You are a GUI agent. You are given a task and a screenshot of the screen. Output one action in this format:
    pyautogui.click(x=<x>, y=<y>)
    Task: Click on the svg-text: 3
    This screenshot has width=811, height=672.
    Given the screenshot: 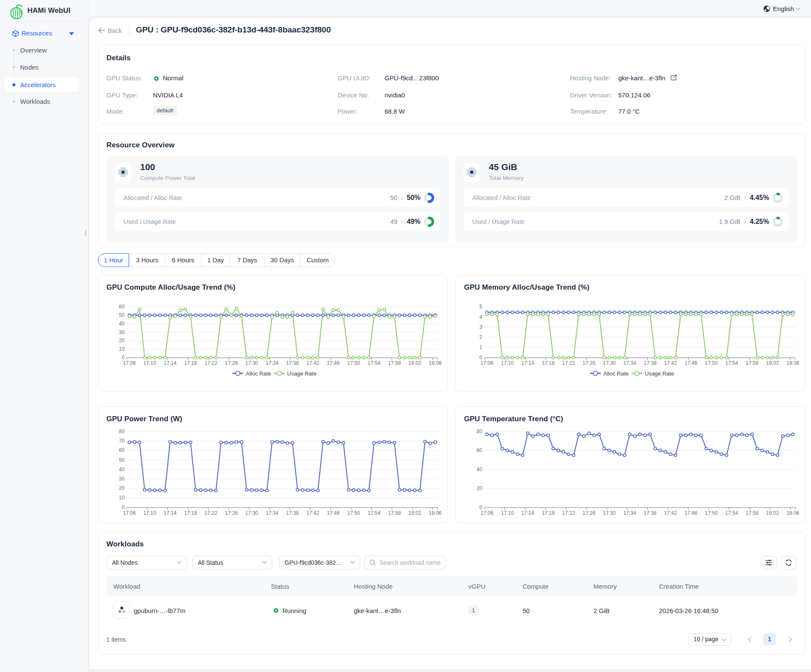 What is the action you would take?
    pyautogui.click(x=481, y=327)
    